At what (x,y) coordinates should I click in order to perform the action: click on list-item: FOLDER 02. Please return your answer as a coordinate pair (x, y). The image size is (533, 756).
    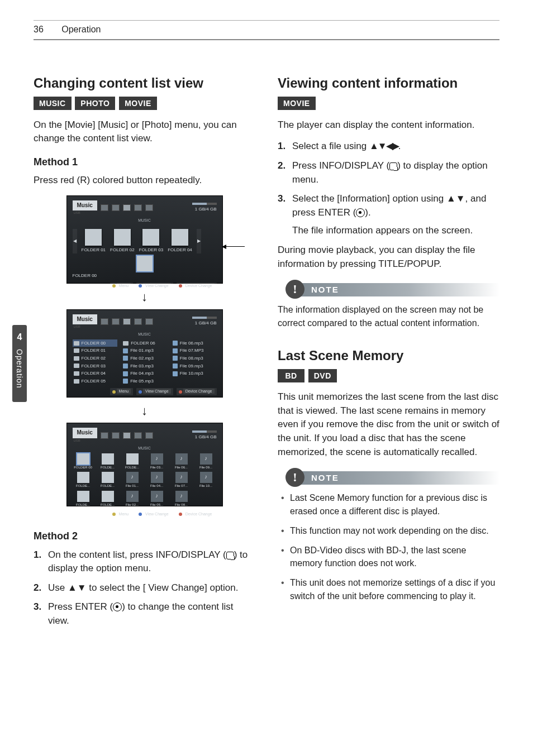
    Looking at the image, I should click on (95, 358).